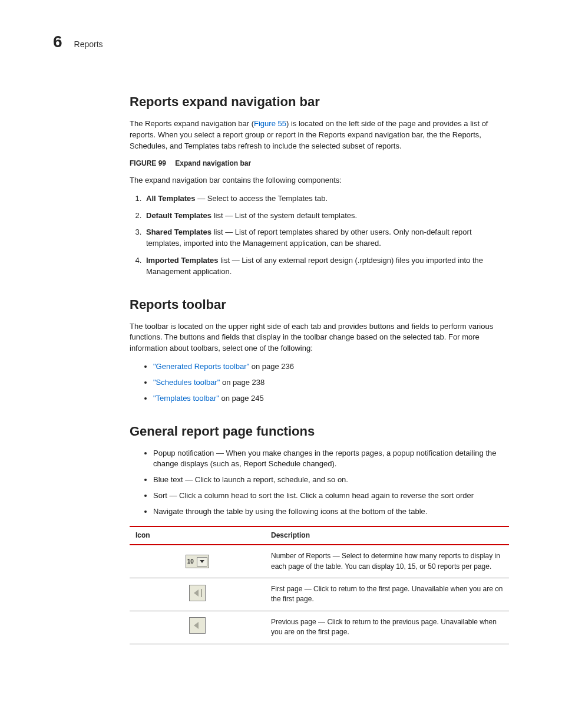  What do you see at coordinates (331, 480) in the screenshot?
I see `list-item: Blue text — Click to launch a report, sc…` at bounding box center [331, 480].